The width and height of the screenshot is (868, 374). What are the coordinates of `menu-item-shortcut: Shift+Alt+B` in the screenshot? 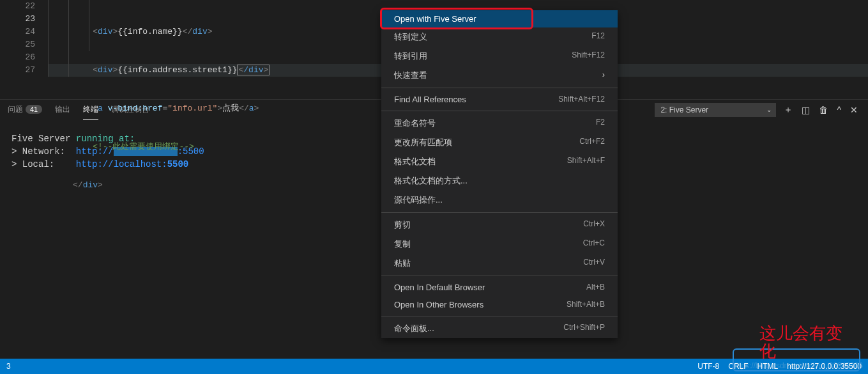 It's located at (586, 304).